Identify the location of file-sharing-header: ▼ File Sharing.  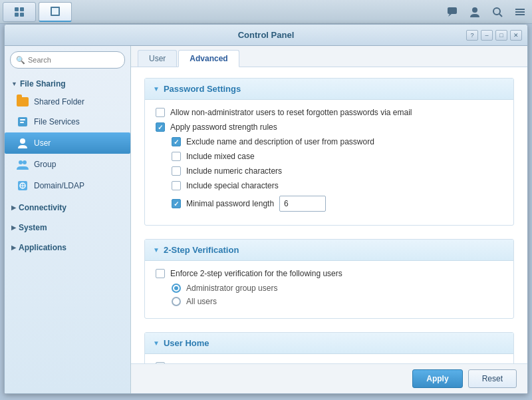
(68, 84).